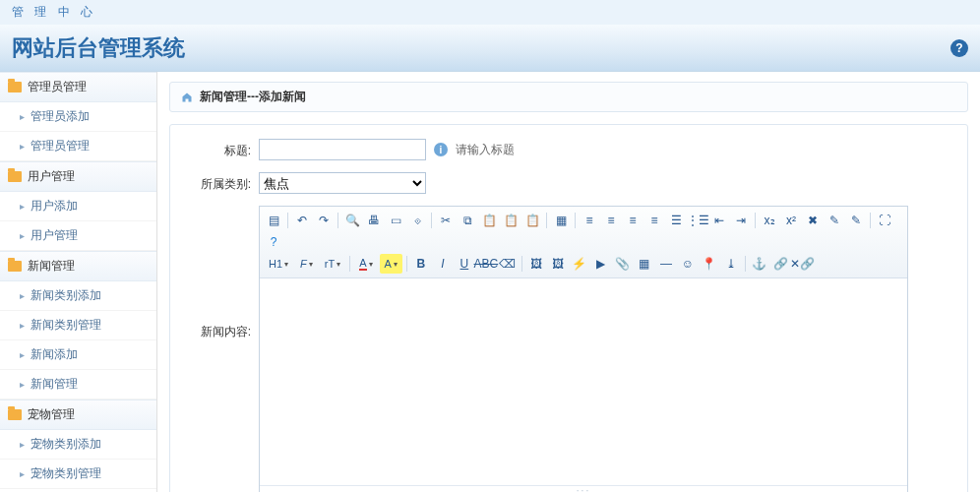  I want to click on print-icon: 🖶, so click(374, 220).